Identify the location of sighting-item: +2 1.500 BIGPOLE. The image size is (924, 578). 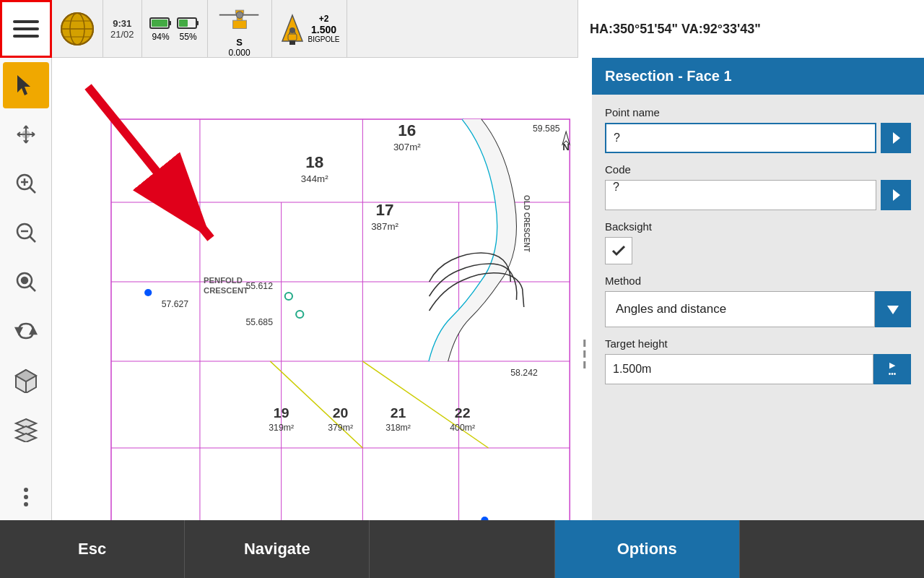
(310, 29).